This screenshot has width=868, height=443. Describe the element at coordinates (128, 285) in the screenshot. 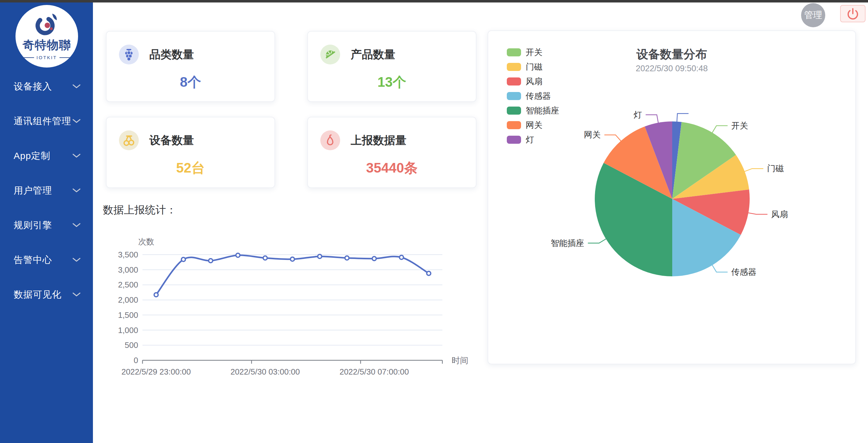

I see `y-axis-tick-label: 2,500` at that location.